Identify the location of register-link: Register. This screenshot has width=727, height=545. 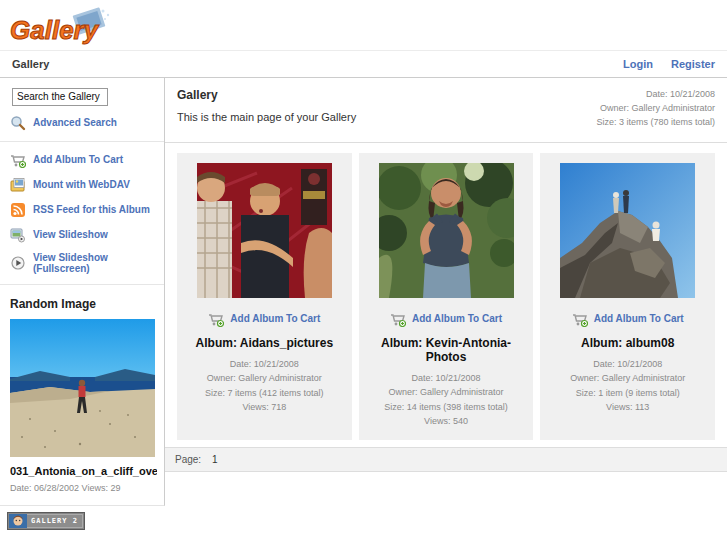
(693, 64).